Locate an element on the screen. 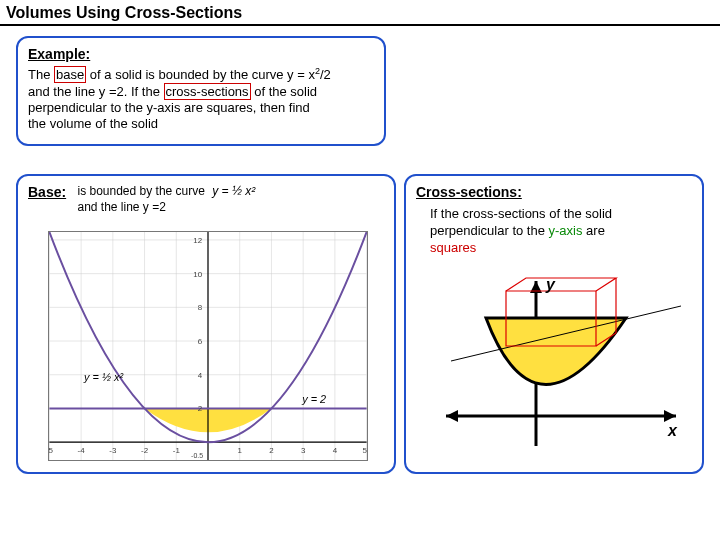 This screenshot has height=540, width=720. svg-text: -0.5 is located at coordinates (197, 456).